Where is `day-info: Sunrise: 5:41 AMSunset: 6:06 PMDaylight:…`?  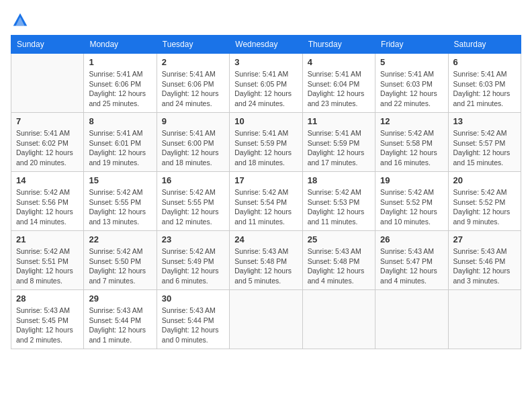
day-info: Sunrise: 5:41 AMSunset: 6:06 PMDaylight:… is located at coordinates (120, 89).